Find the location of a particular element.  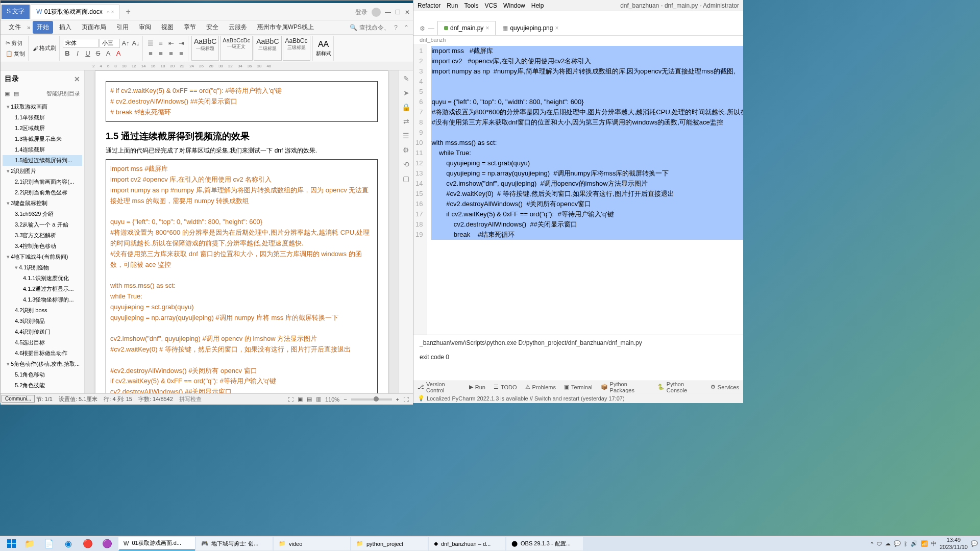

menu-more-icon: » is located at coordinates (29, 28).